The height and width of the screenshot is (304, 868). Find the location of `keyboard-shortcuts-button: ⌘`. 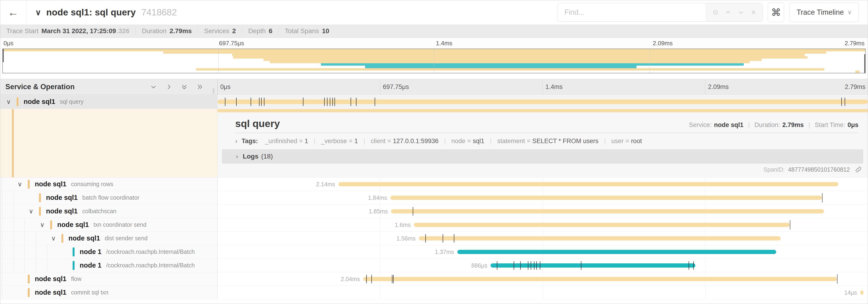

keyboard-shortcuts-button: ⌘ is located at coordinates (776, 12).